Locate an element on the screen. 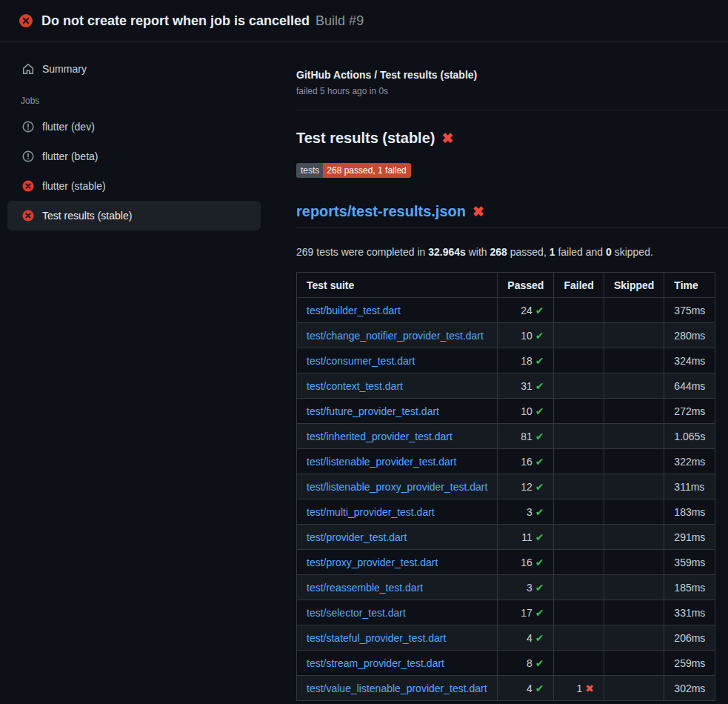 This screenshot has height=704, width=728. time-cell: 302ms is located at coordinates (690, 688).